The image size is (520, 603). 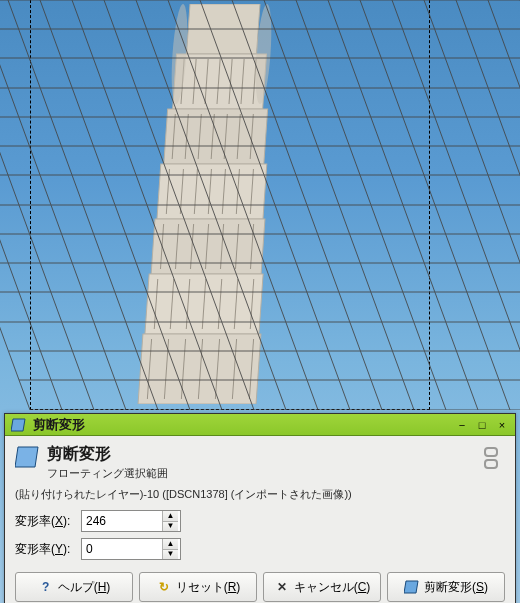 I want to click on shear-button-icon, so click(x=412, y=587).